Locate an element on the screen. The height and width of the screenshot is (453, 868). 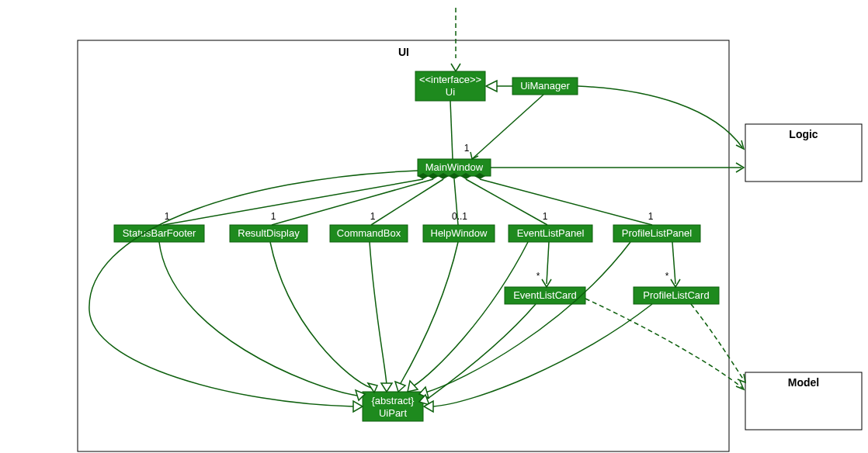
line-ui-mainwindow is located at coordinates (452, 130).